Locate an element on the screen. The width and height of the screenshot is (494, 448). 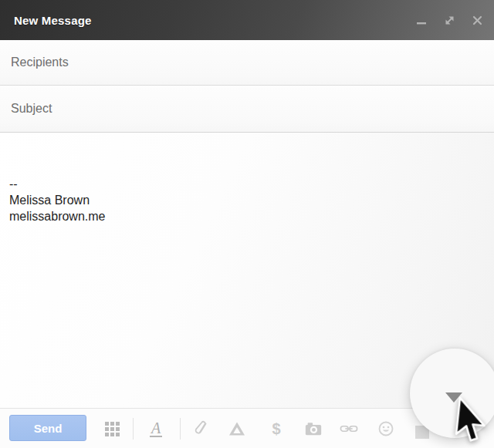
insert-link-icon is located at coordinates (349, 429).